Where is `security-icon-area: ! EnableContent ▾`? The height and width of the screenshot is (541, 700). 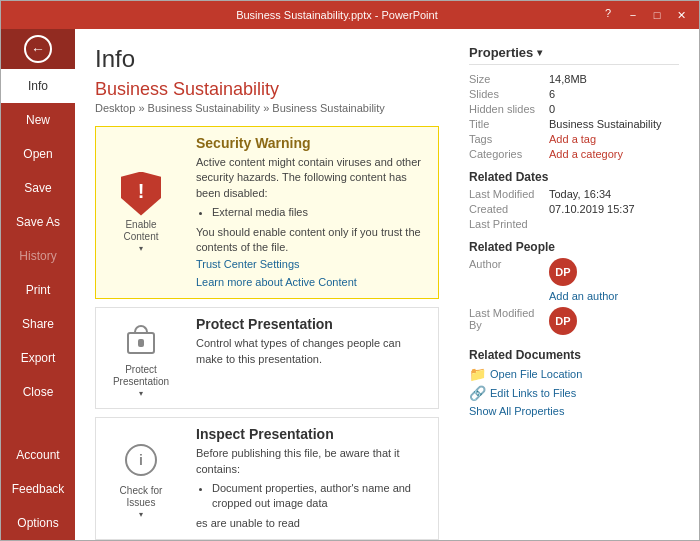
security-icon-area: ! EnableContent ▾ is located at coordinates (141, 212).